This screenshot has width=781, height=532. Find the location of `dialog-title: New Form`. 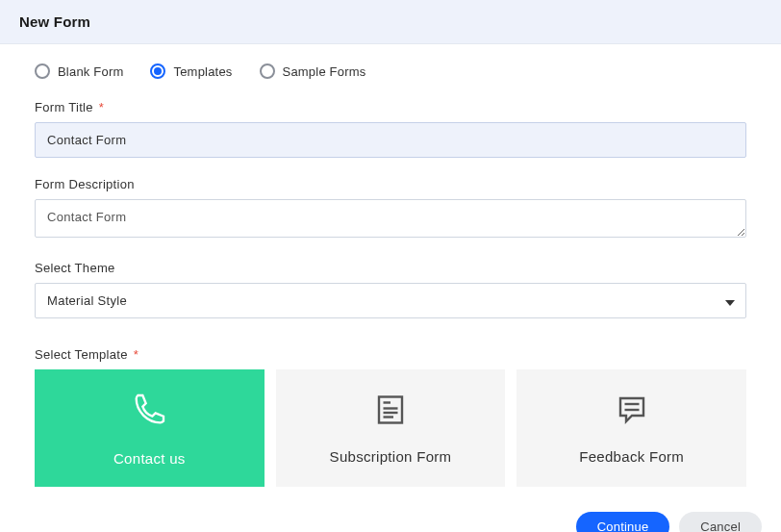

dialog-title: New Form is located at coordinates (390, 21).